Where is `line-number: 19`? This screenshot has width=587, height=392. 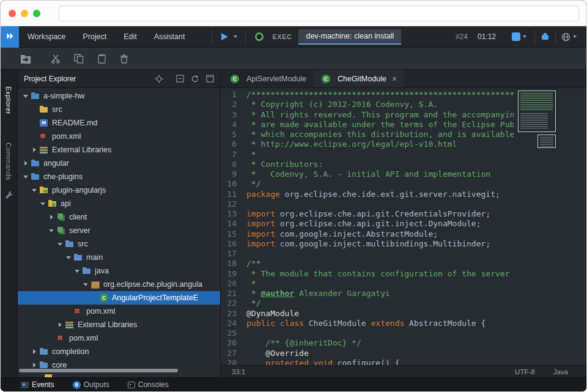 line-number: 19 is located at coordinates (229, 274).